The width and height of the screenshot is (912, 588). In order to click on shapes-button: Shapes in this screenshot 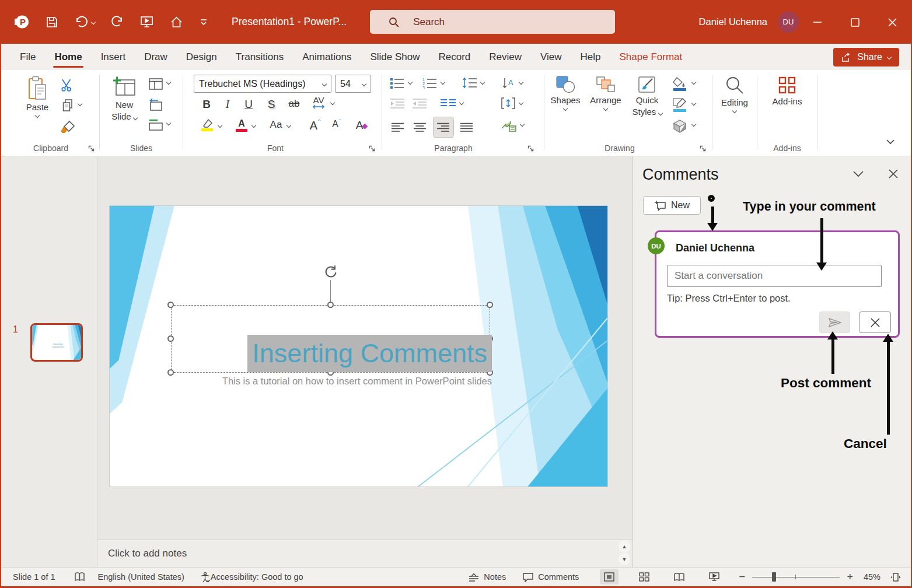, I will do `click(565, 93)`.